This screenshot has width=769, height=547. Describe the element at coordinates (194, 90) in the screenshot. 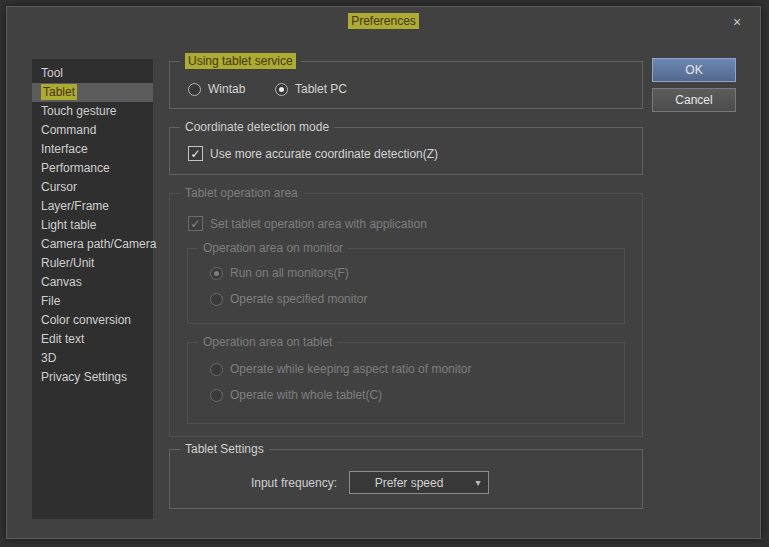

I see `radio-icon` at that location.